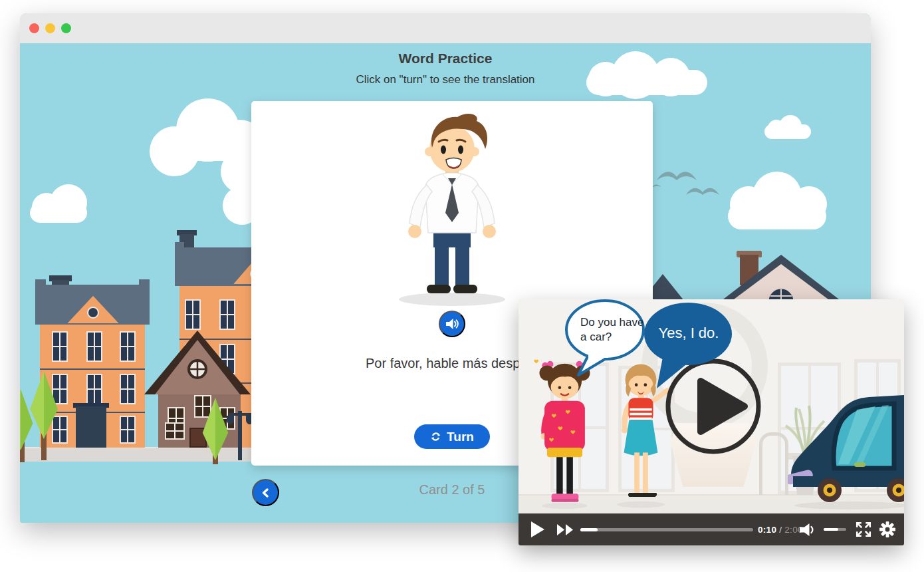 This screenshot has width=924, height=572. What do you see at coordinates (447, 363) in the screenshot?
I see `flashcard-phrase: Por favor, hable más despa` at bounding box center [447, 363].